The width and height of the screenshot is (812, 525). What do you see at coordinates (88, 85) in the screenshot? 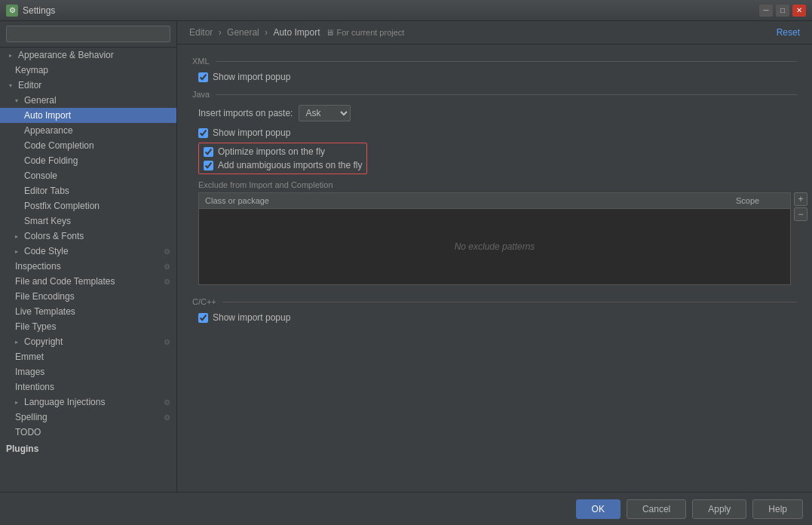
I see `sidebar-item-editor: Editor` at bounding box center [88, 85].